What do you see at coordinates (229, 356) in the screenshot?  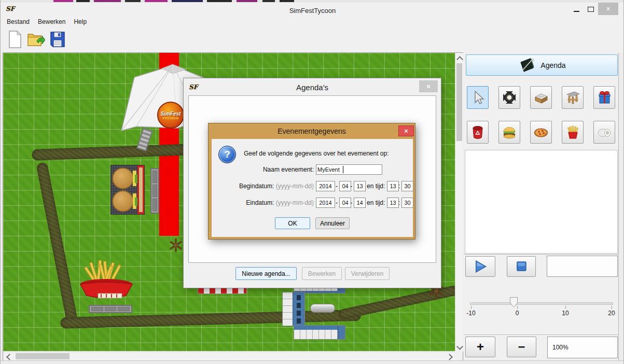 I see `map-hscrollbar` at bounding box center [229, 356].